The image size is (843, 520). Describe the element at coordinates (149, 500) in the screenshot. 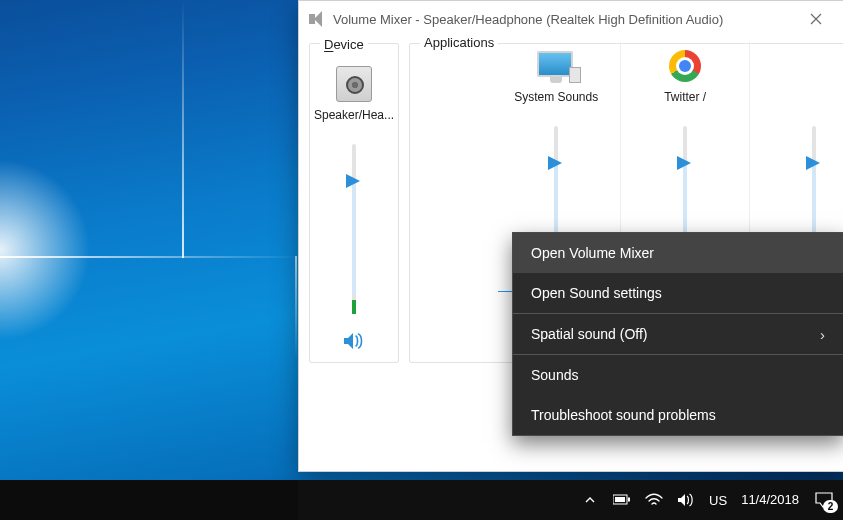

I see `taskbar-left` at that location.